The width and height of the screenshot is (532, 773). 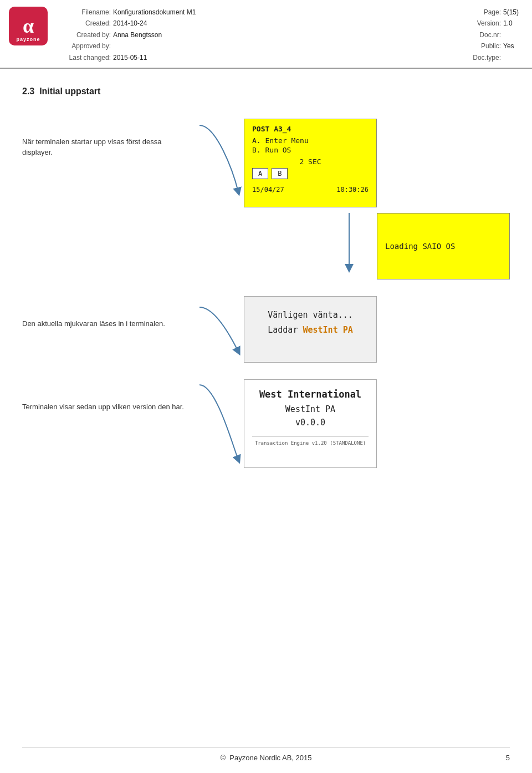 I want to click on created-label: Created:, so click(x=86, y=23).